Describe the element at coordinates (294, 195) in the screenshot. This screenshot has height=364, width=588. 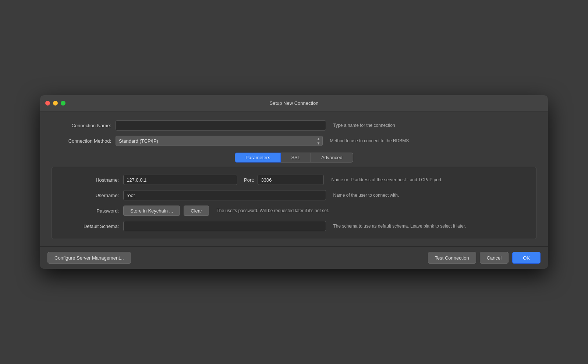
I see `username-row: Username: Name of the user to connect wi…` at that location.